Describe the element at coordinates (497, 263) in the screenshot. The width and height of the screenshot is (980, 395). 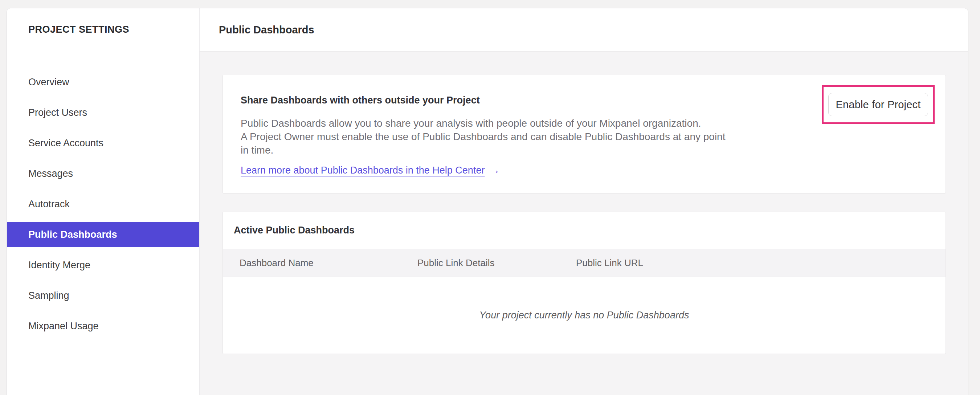
I see `column-header-public-link-details: Public Link Details` at that location.